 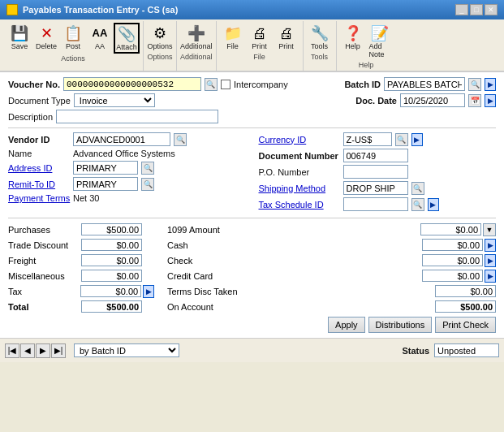 What do you see at coordinates (490, 261) in the screenshot?
I see `check-arrow-btn: ▶` at bounding box center [490, 261].